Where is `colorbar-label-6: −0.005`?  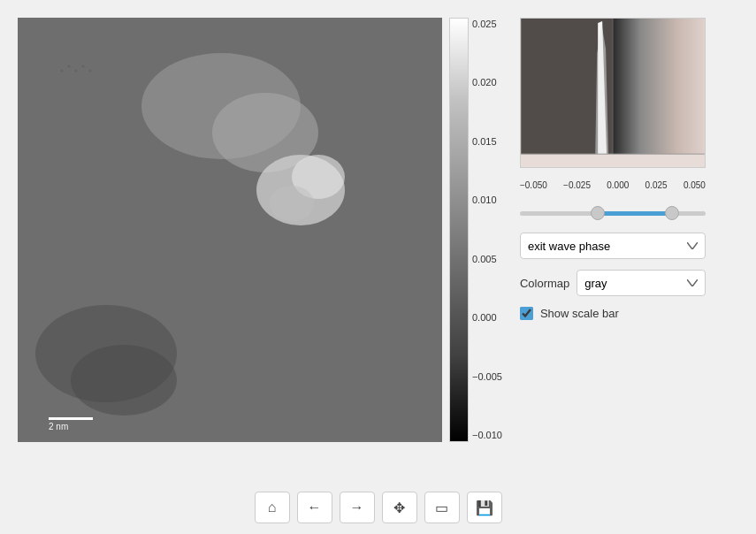 colorbar-label-6: −0.005 is located at coordinates (487, 377).